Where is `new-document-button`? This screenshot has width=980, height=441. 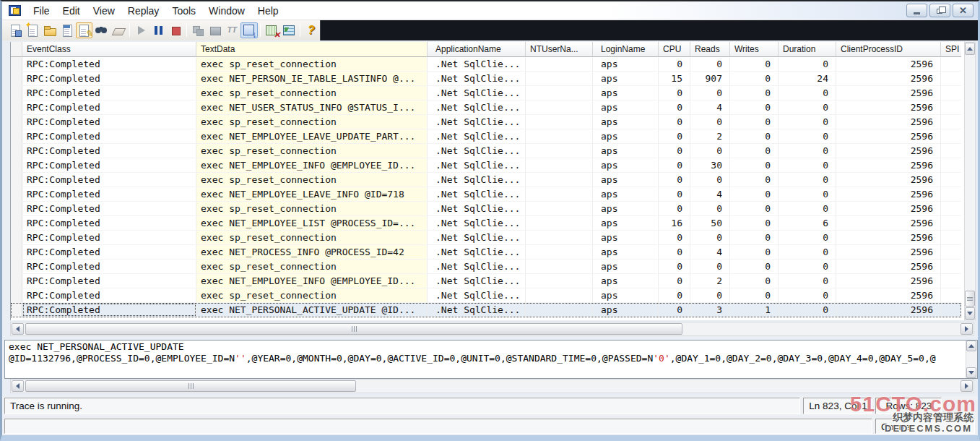 new-document-button is located at coordinates (32, 30).